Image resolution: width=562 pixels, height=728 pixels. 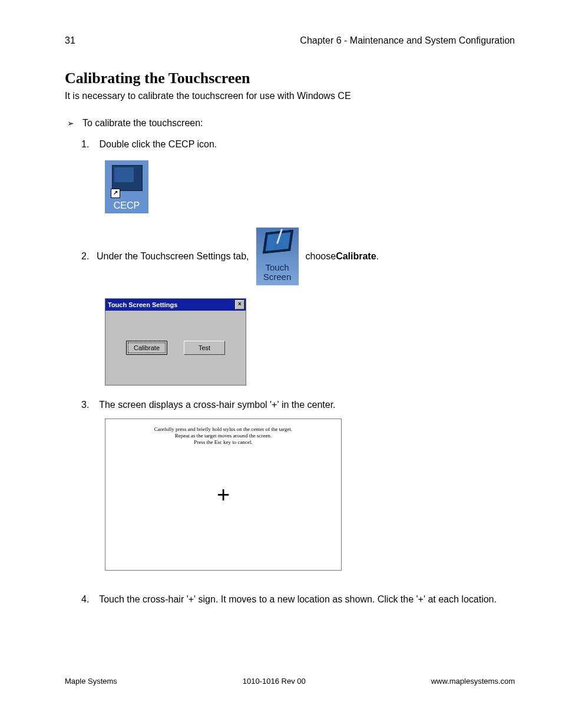 What do you see at coordinates (127, 206) in the screenshot?
I see `cecp-icon-label: CECP` at bounding box center [127, 206].